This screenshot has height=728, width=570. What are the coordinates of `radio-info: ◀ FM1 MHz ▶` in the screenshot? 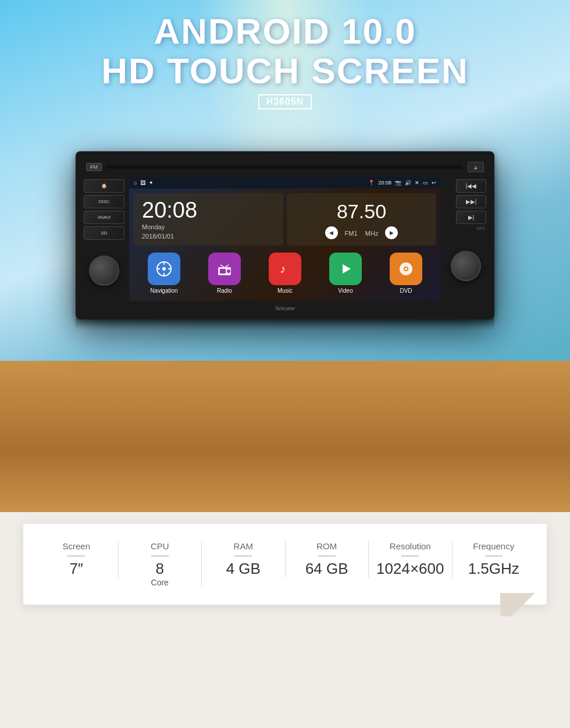 It's located at (362, 233).